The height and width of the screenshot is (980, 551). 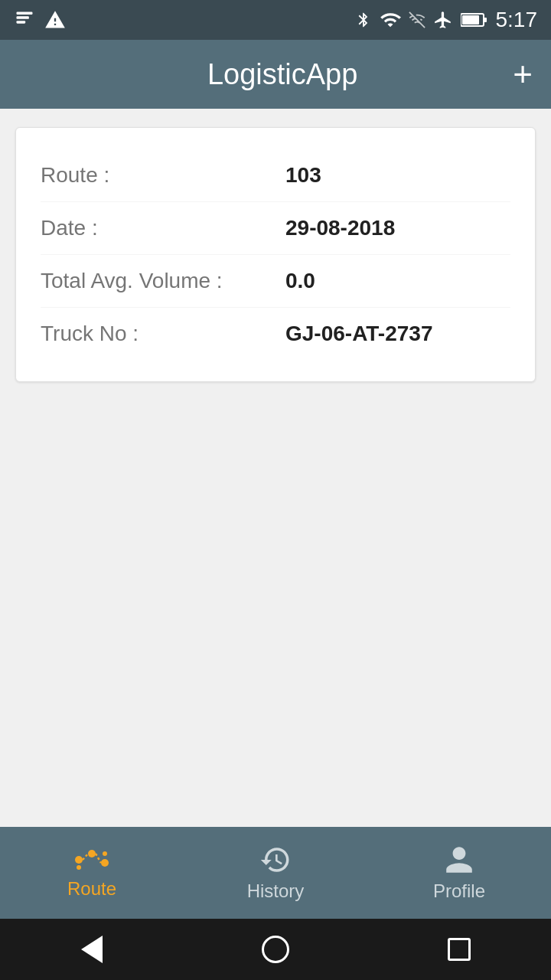 I want to click on status-time: 5:17, so click(x=517, y=20).